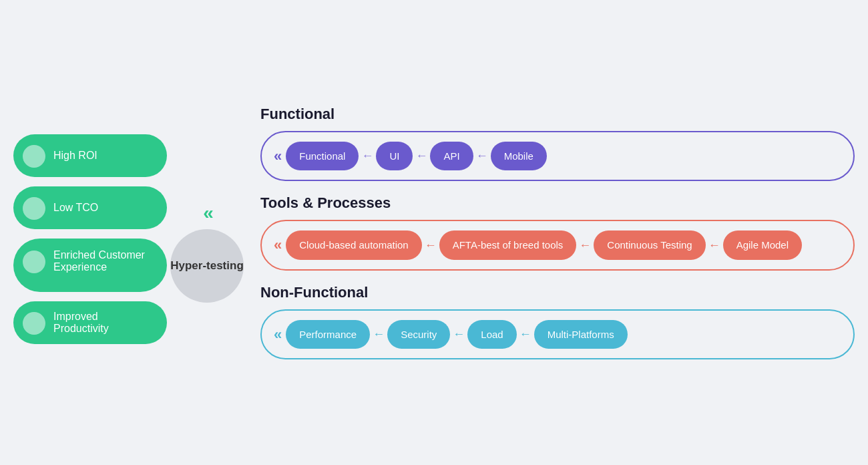 Image resolution: width=868 pixels, height=465 pixels. I want to click on benefits-column: High ROI Low TCO Enriched Customer Exper…, so click(90, 239).